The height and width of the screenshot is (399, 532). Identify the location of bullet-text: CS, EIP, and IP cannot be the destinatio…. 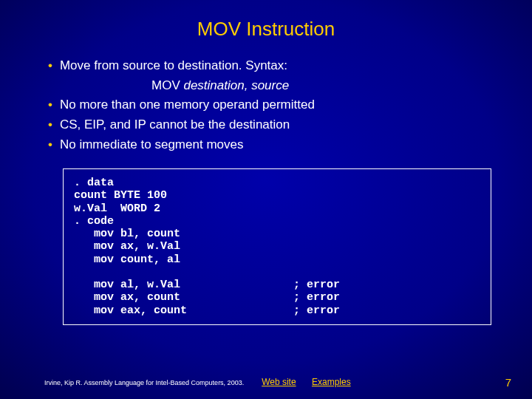
(174, 126).